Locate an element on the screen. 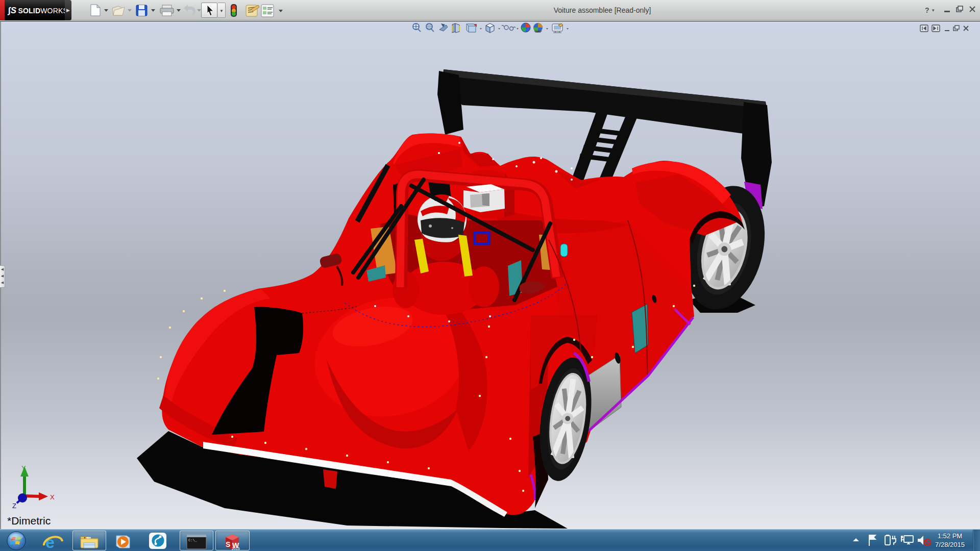  svg-text: Y is located at coordinates (23, 468).